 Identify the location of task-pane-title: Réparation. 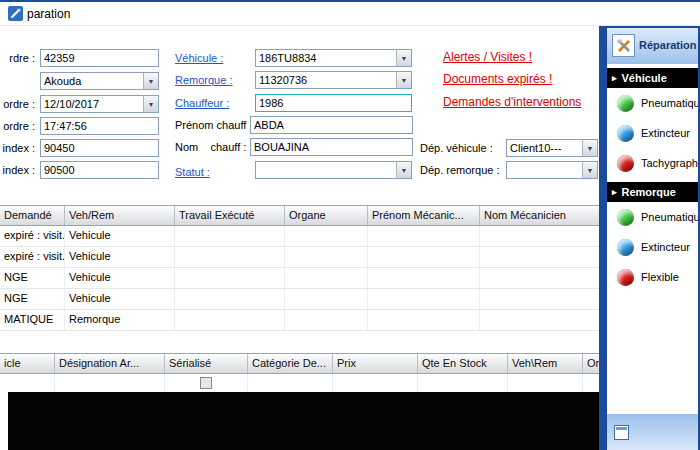
(668, 45).